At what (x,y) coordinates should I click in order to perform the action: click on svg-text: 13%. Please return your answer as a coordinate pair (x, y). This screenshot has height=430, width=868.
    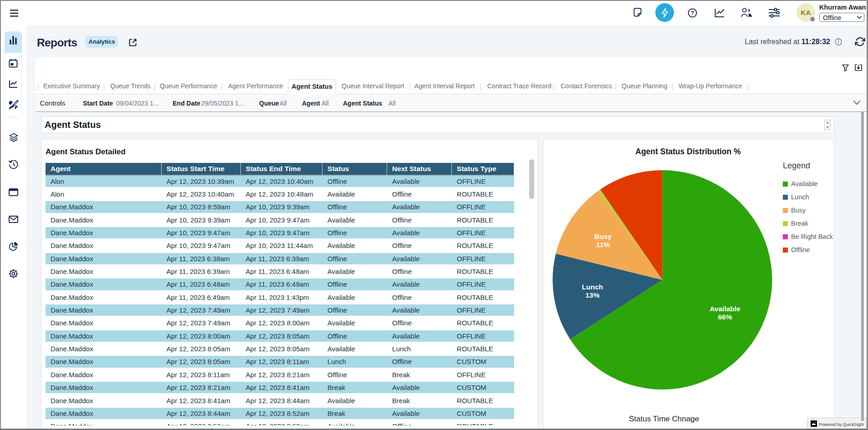
    Looking at the image, I should click on (592, 295).